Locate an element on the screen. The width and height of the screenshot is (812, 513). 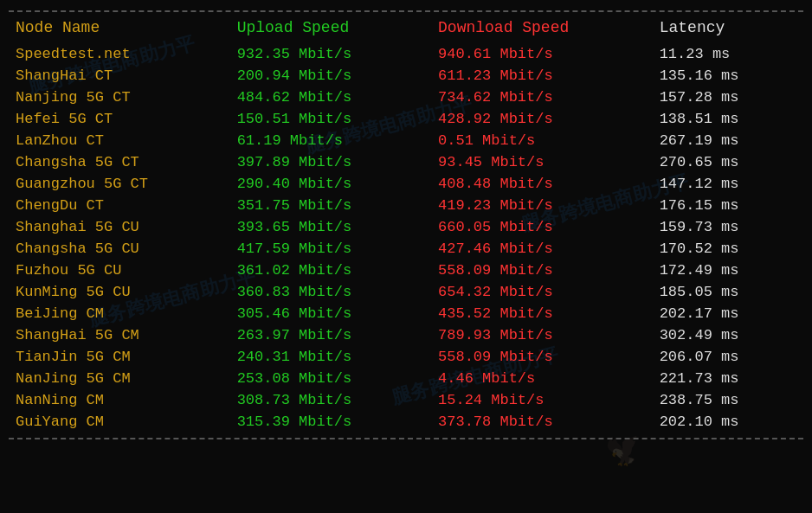
table-row: BeiJing CM305.46 Mbit/s435.52 Mbit/s202.… is located at coordinates (406, 313).